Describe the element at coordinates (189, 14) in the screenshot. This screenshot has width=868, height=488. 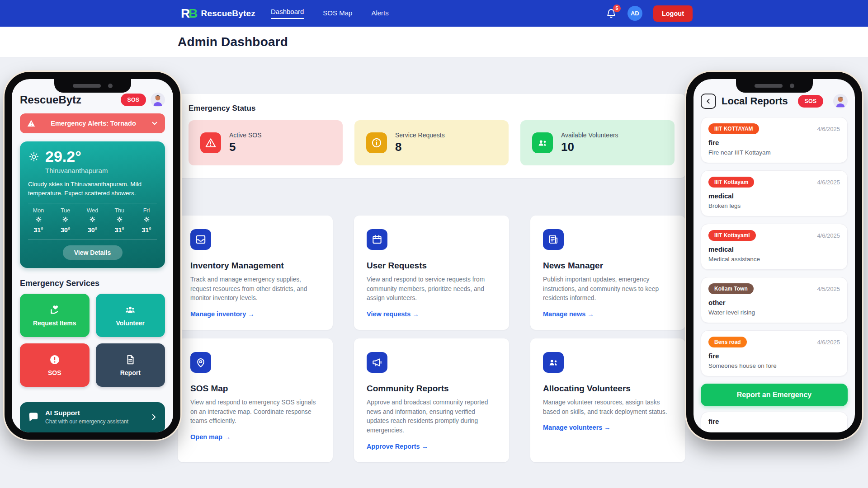
I see `rescuebytez-logo-icon: RB` at that location.